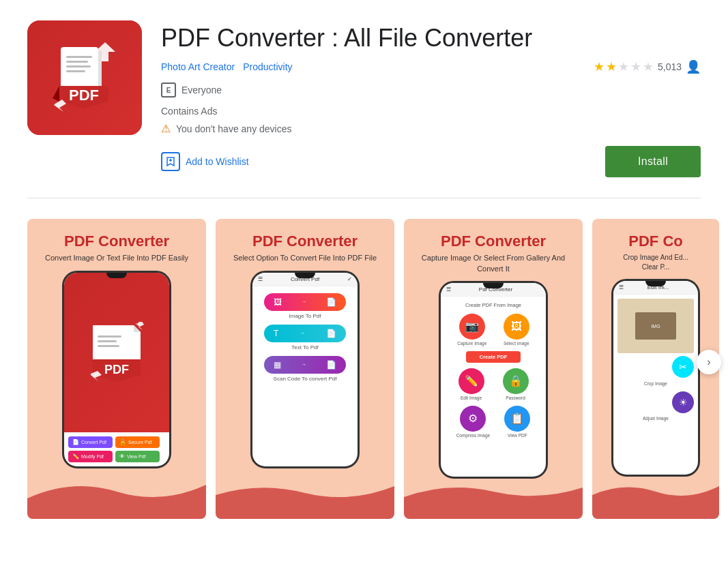  Describe the element at coordinates (305, 241) in the screenshot. I see `ss2-title: PDF Converter` at that location.